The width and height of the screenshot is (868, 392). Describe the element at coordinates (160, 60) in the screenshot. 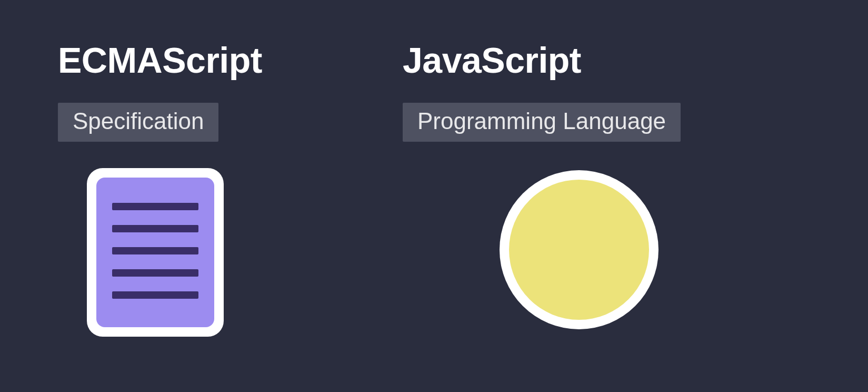

I see `ecmascript-title: ECMAScript` at that location.